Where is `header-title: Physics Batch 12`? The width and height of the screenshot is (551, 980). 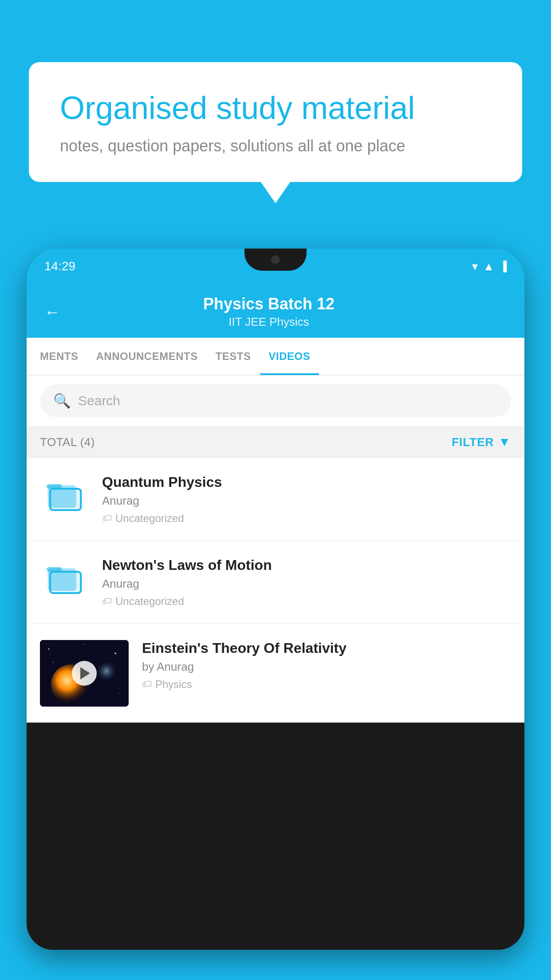 header-title: Physics Batch 12 is located at coordinates (269, 304).